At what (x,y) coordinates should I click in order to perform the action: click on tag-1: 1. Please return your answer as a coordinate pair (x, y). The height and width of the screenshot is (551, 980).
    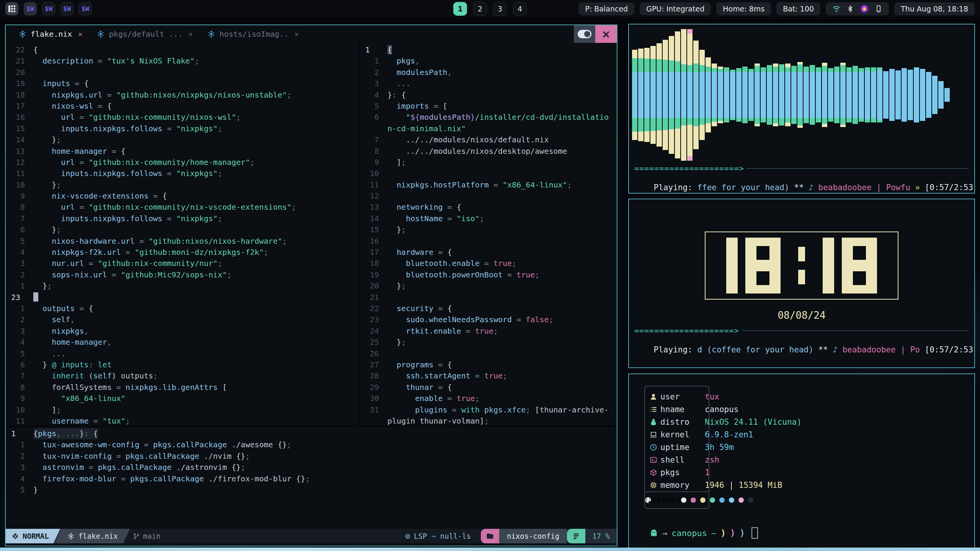
    Looking at the image, I should click on (460, 9).